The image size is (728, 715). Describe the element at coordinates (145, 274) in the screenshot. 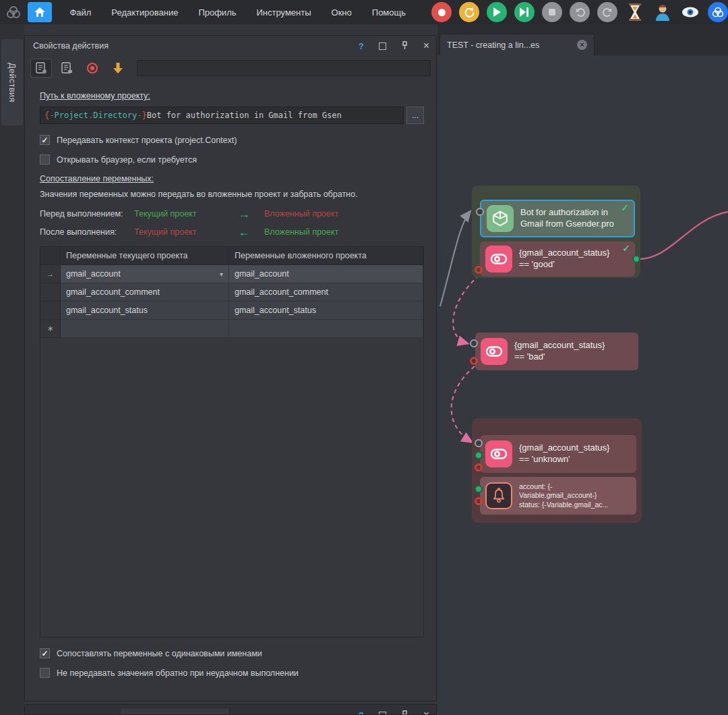

I see `table-cell: gmail_account ▾` at that location.